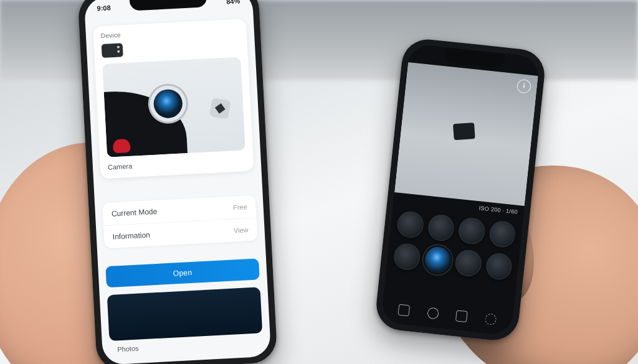 The height and width of the screenshot is (364, 638). I want to click on device-card-title: Device, so click(170, 32).